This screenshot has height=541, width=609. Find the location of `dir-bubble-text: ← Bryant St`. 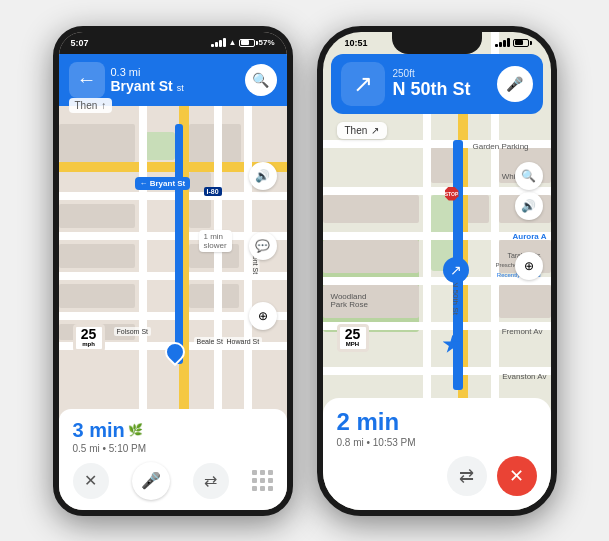

dir-bubble-text: ← Bryant St is located at coordinates (163, 184).